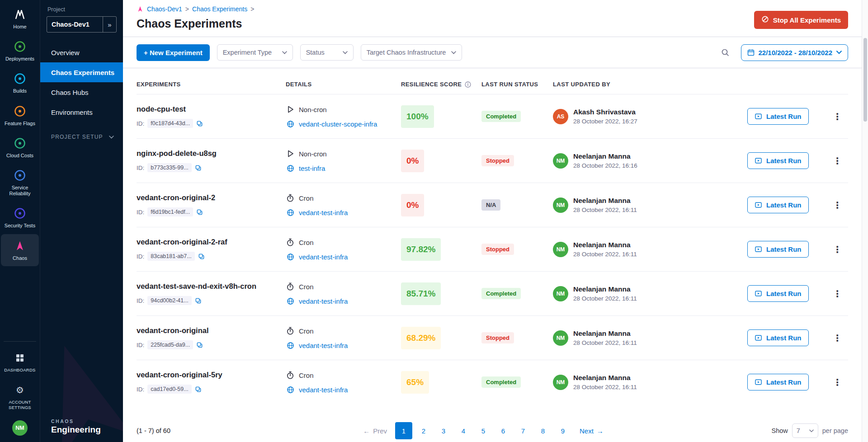 The height and width of the screenshot is (442, 868). What do you see at coordinates (20, 116) in the screenshot?
I see `rail-item-feature-flags: Feature Flags` at bounding box center [20, 116].